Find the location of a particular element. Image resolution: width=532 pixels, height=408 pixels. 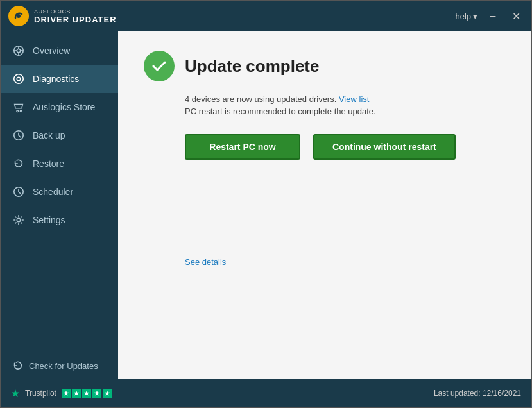

help-button: help ▾ is located at coordinates (466, 17).